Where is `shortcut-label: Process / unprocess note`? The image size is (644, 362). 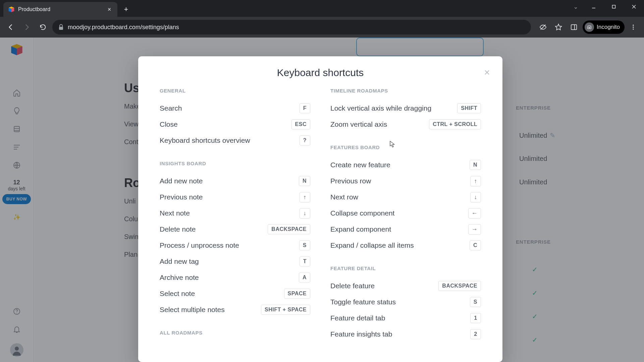 shortcut-label: Process / unprocess note is located at coordinates (199, 245).